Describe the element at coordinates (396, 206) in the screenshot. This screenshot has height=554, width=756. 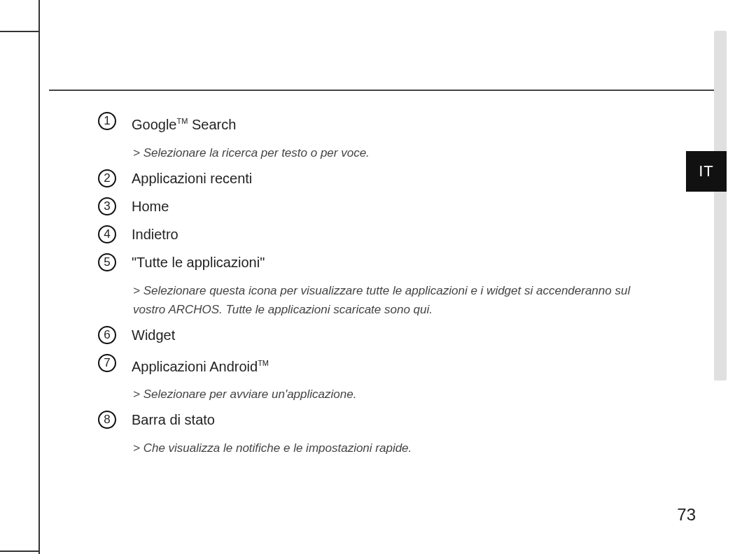
I see `list-item: 3 Home` at that location.